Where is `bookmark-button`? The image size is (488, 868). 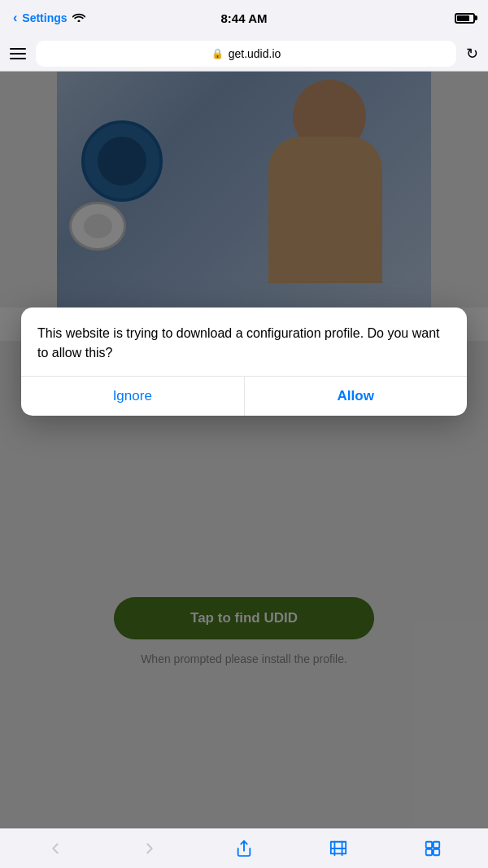
bookmark-button is located at coordinates (338, 848).